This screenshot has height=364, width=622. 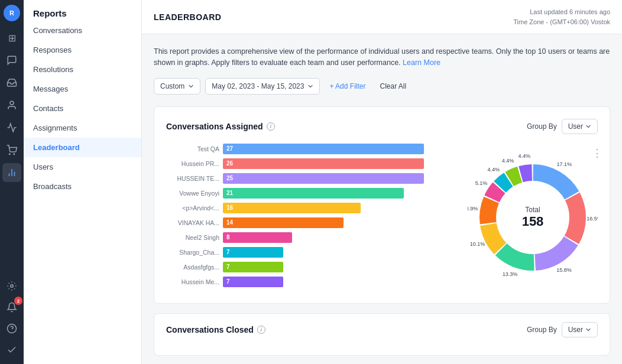 What do you see at coordinates (193, 252) in the screenshot?
I see `bar-label: Shargo_Cha...` at bounding box center [193, 252].